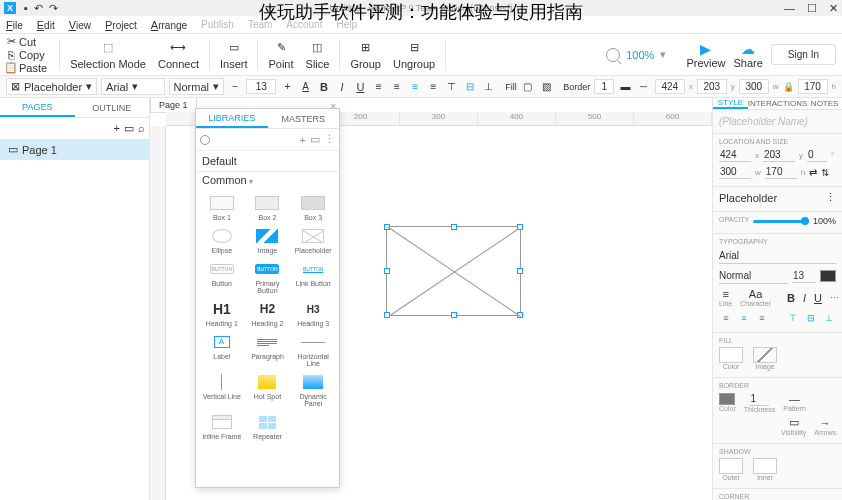 This screenshot has width=842, height=500. What do you see at coordinates (791, 298) in the screenshot?
I see `bold-icon: B` at bounding box center [791, 298].